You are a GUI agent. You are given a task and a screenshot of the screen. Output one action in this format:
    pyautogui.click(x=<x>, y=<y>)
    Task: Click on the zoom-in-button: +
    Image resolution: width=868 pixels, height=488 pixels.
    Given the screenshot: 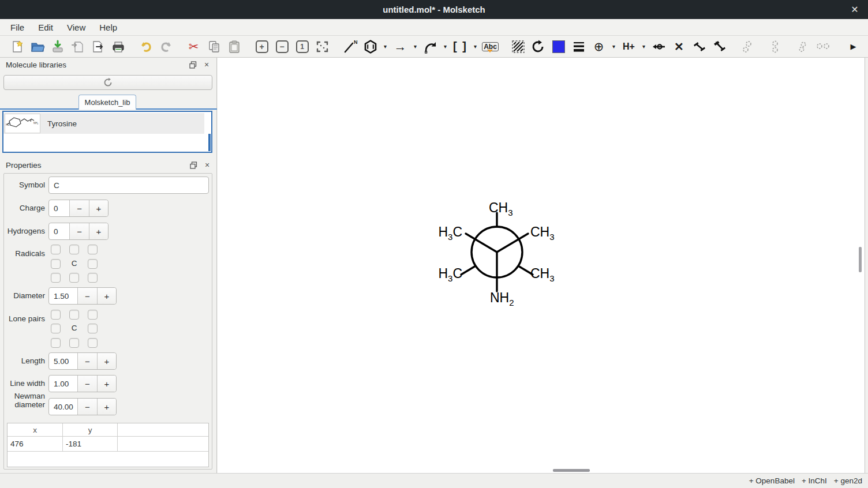 What is the action you would take?
    pyautogui.click(x=262, y=47)
    